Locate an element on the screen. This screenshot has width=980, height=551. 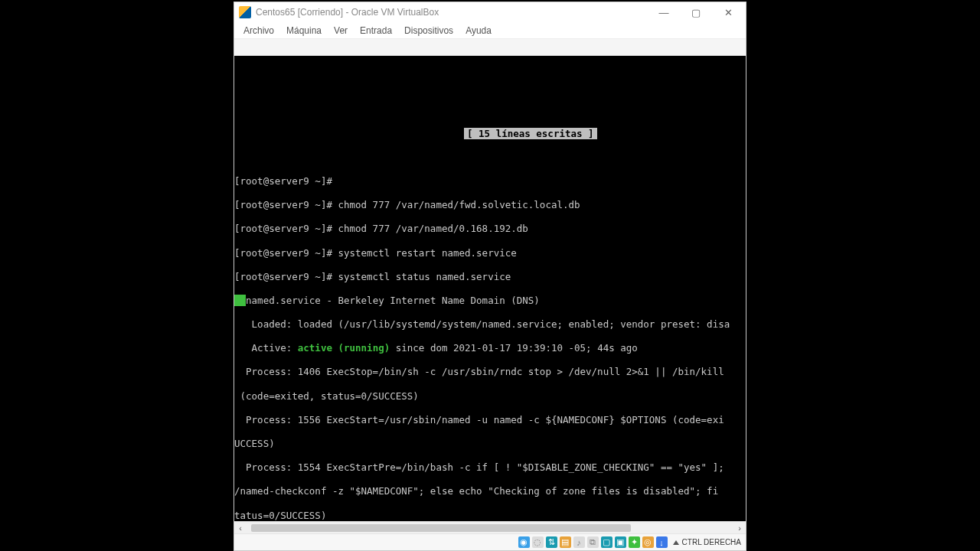
scroll-thumb is located at coordinates (441, 528).